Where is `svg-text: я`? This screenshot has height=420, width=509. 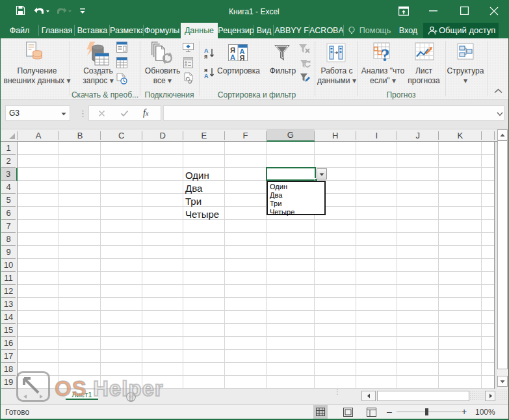 svg-text: я is located at coordinates (205, 56).